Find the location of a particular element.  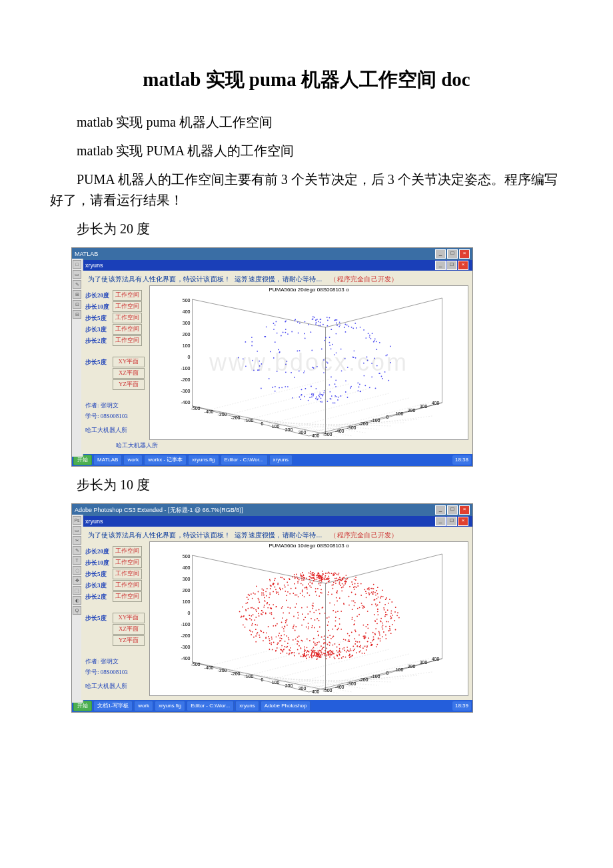

tool-icon: Ps is located at coordinates (77, 520).